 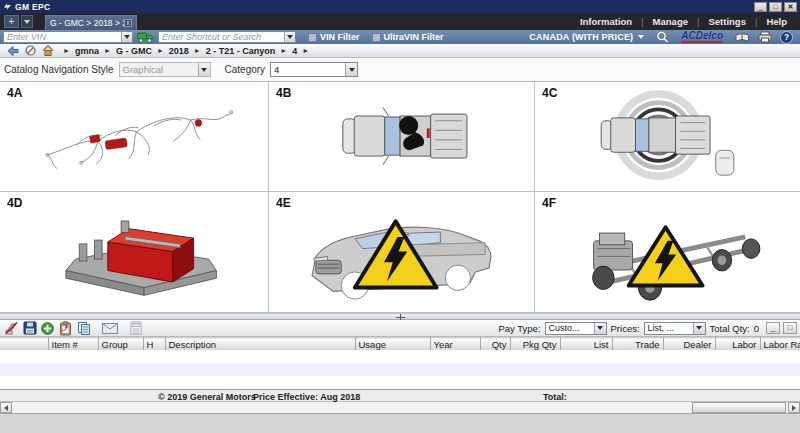 I want to click on col-select, so click(x=24, y=344).